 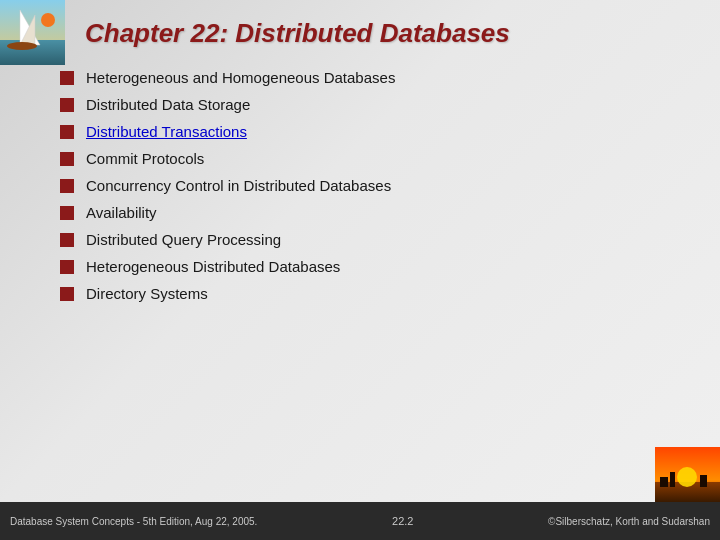 What do you see at coordinates (370, 158) in the screenshot?
I see `list-item: Commit Protocols` at bounding box center [370, 158].